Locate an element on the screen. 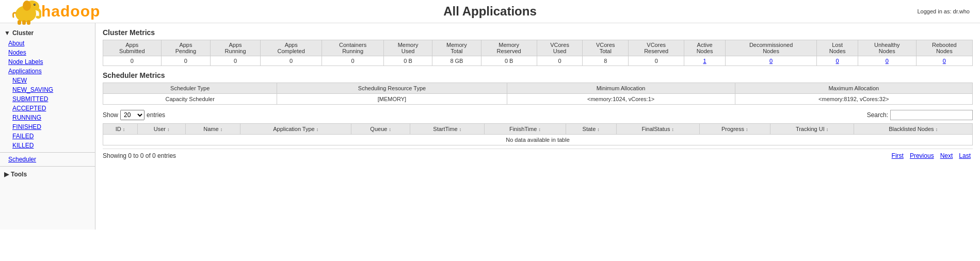 The width and height of the screenshot is (980, 261). sm-val-scheduler-type: Capacity Scheduler is located at coordinates (190, 99).